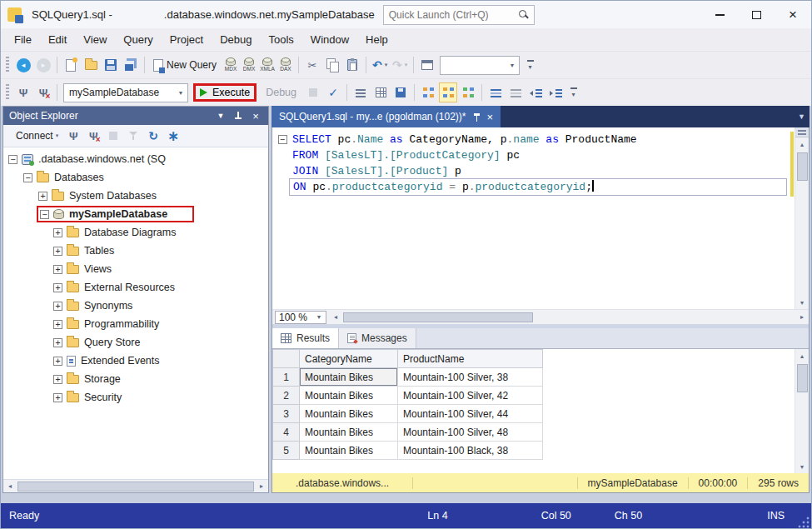  I want to click on tab-list-chevron-icon: ▼, so click(801, 117).